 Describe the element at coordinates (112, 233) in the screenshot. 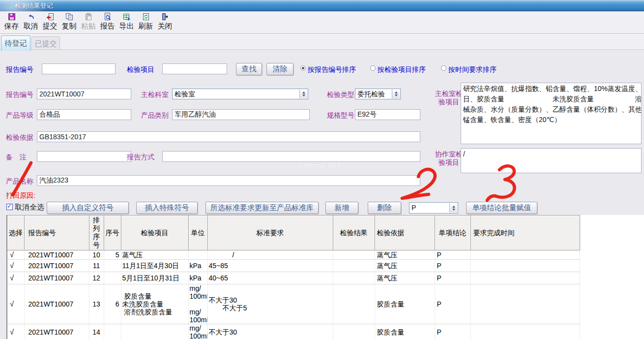

I see `col-header-seq-no: 序号` at that location.